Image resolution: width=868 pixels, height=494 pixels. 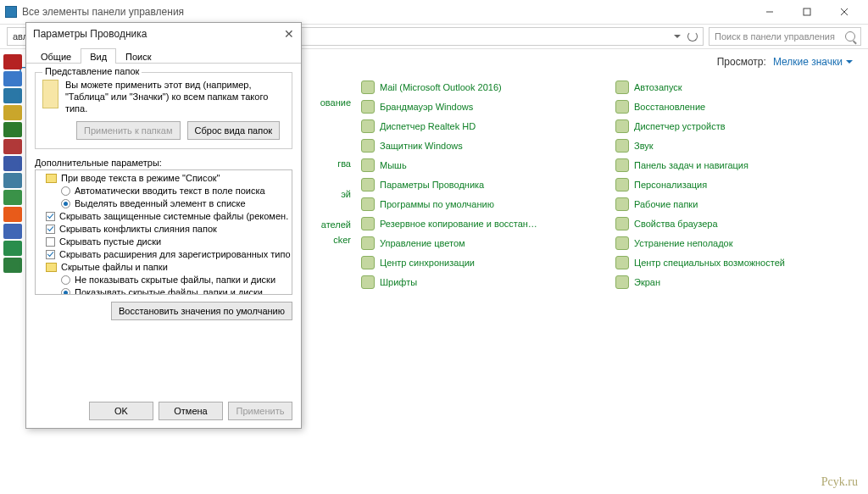 I want to click on dialog-close-button: ✕, so click(x=289, y=34).